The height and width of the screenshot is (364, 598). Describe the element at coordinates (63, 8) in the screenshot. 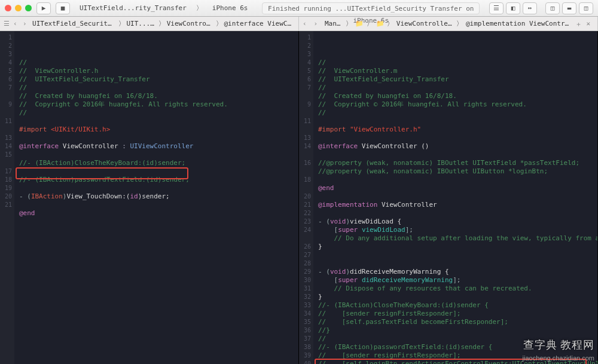

I see `stop-button: ■` at that location.